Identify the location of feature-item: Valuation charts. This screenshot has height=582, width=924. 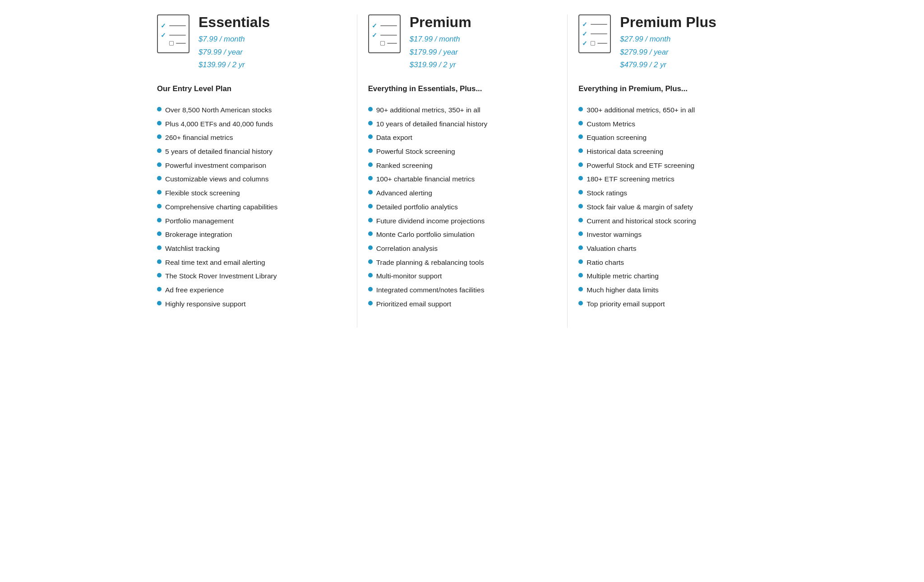
(673, 249).